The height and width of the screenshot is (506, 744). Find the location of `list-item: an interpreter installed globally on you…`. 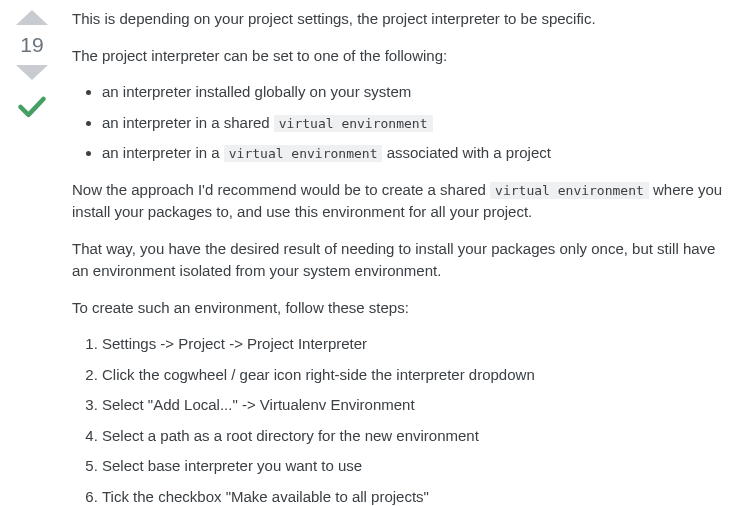

list-item: an interpreter installed globally on you… is located at coordinates (415, 92).